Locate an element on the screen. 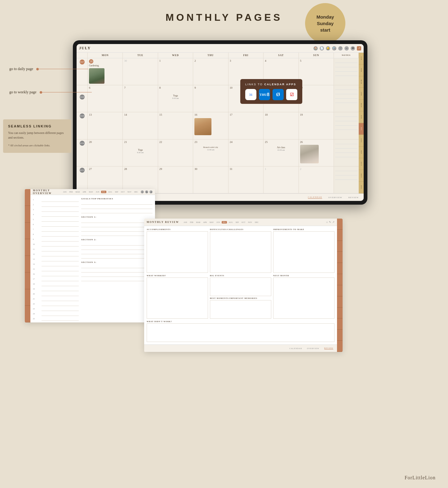 Image resolution: width=448 pixels, height=488 pixels. rv-may: MAY is located at coordinates (211, 222).